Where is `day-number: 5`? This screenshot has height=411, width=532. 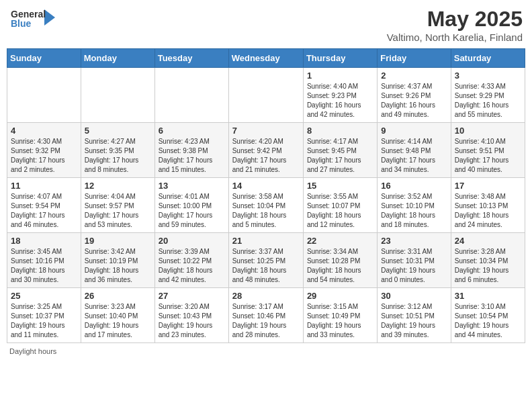 day-number: 5 is located at coordinates (118, 130).